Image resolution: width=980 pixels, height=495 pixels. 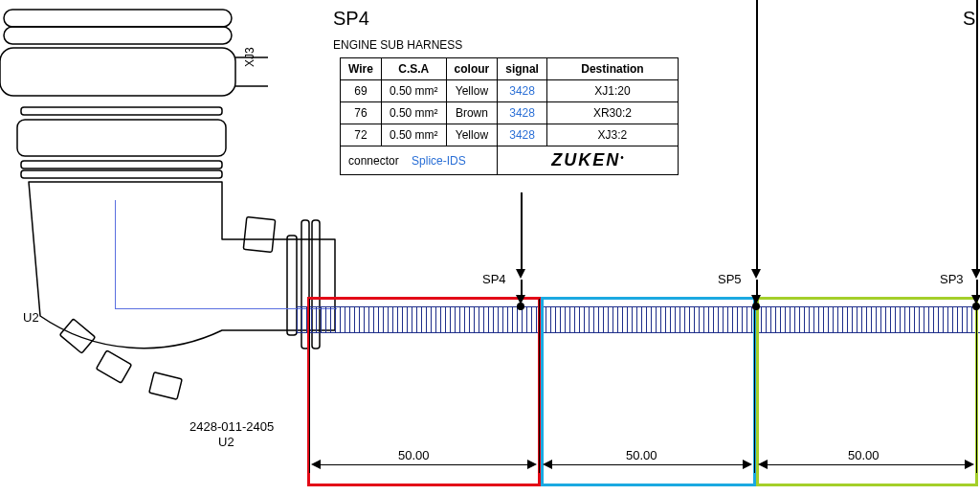 What do you see at coordinates (647, 465) in the screenshot?
I see `dimension-2-rule` at bounding box center [647, 465].